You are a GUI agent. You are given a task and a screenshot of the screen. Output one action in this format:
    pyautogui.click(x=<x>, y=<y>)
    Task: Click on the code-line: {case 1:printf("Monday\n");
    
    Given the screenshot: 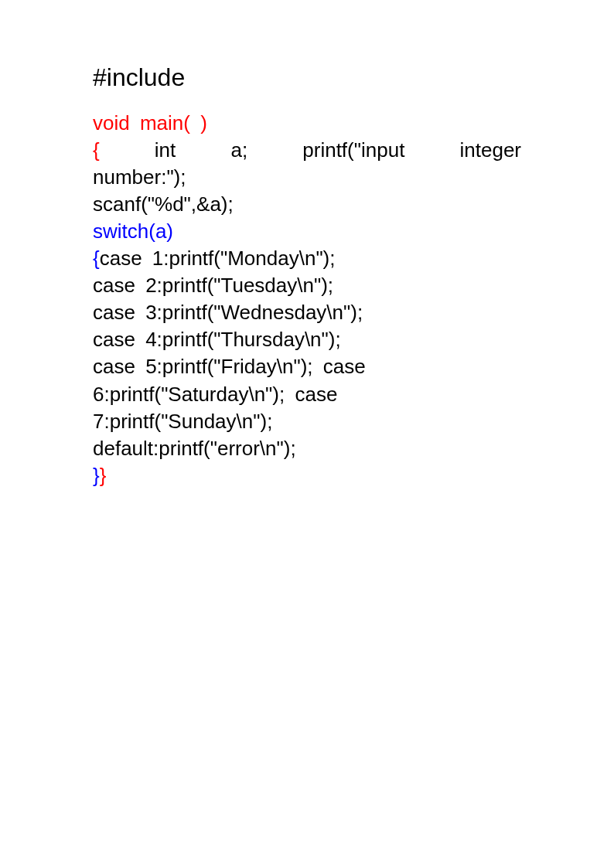 What is the action you would take?
    pyautogui.click(x=307, y=258)
    